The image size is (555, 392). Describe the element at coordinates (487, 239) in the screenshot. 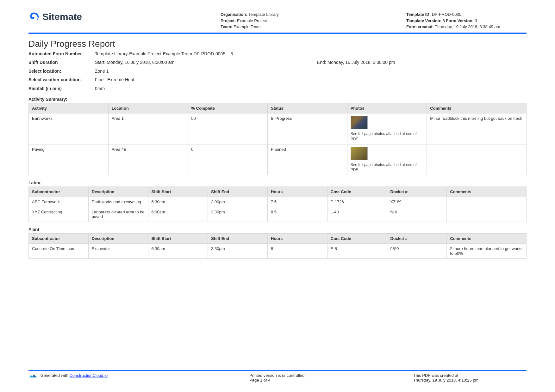

I see `plant-col-comments: Comments` at that location.